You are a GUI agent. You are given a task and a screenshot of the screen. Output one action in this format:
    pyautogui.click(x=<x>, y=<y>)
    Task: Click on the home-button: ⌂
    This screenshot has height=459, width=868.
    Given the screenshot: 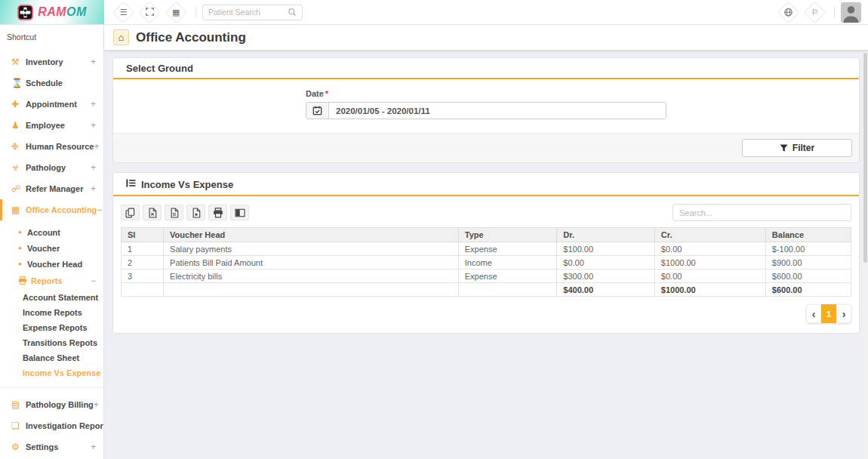 What is the action you would take?
    pyautogui.click(x=121, y=38)
    